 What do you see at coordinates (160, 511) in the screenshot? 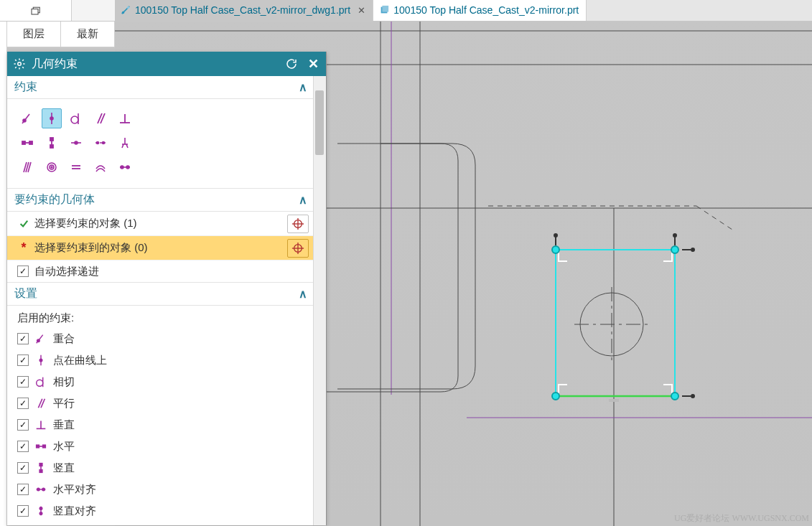
I see `setting-vert_align: ✓竖直对齐` at bounding box center [160, 511].